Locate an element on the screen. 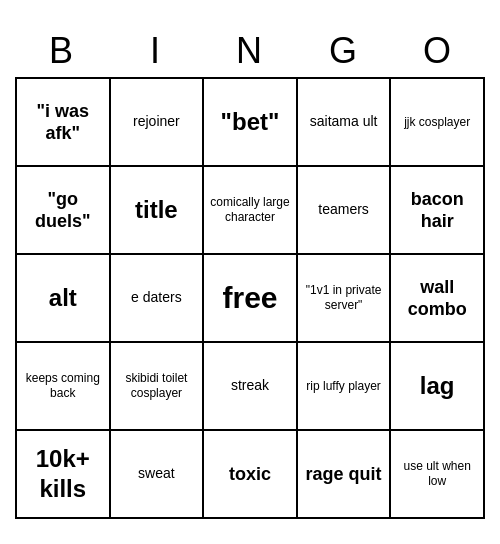  bingo-cell-21: sweat is located at coordinates (158, 475).